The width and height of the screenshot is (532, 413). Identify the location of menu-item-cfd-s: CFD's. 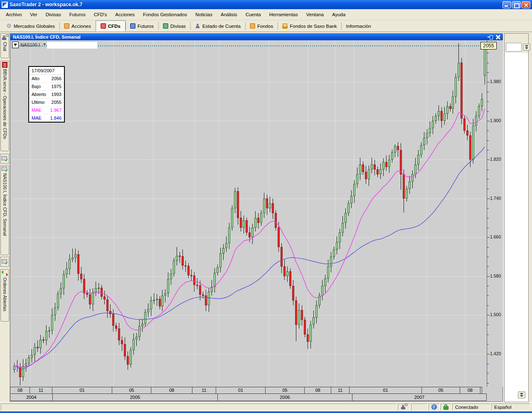
(101, 15).